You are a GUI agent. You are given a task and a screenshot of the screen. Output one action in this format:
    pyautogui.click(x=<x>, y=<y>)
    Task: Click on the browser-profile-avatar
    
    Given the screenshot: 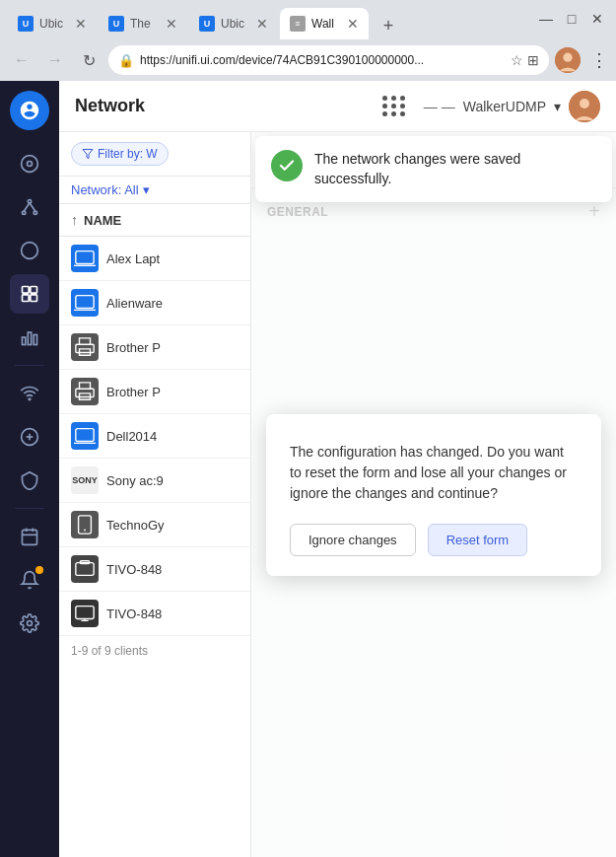 What is the action you would take?
    pyautogui.click(x=568, y=60)
    